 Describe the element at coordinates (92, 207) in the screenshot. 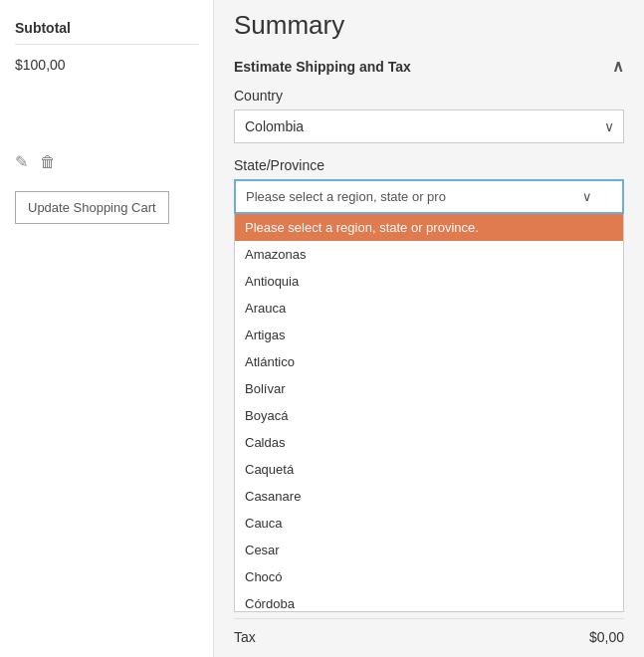

I see `update-cart-button: Update Shopping Cart` at that location.